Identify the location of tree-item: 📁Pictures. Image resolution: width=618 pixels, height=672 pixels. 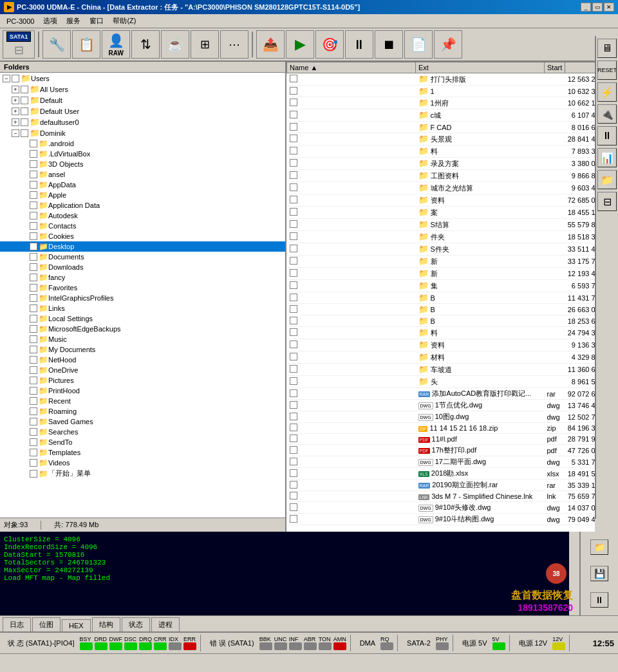
(143, 380).